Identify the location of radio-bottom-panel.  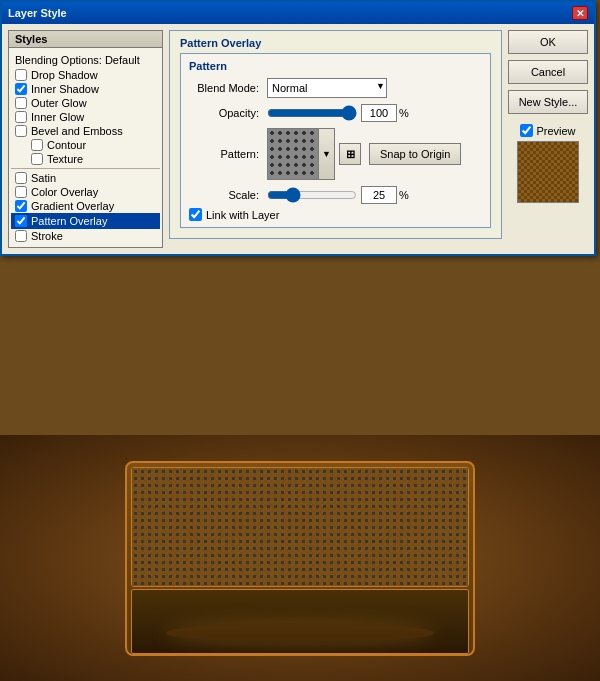
(300, 622).